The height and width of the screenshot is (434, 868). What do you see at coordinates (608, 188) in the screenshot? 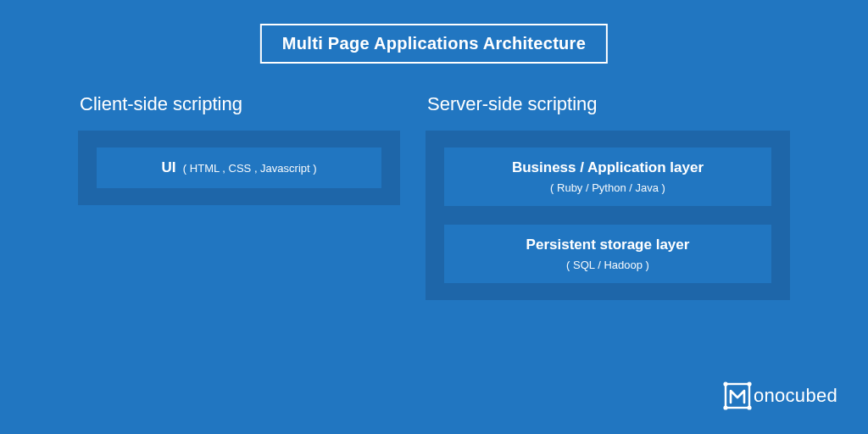
I see `business-layer-sub: ( Ruby / Python / Java )` at bounding box center [608, 188].